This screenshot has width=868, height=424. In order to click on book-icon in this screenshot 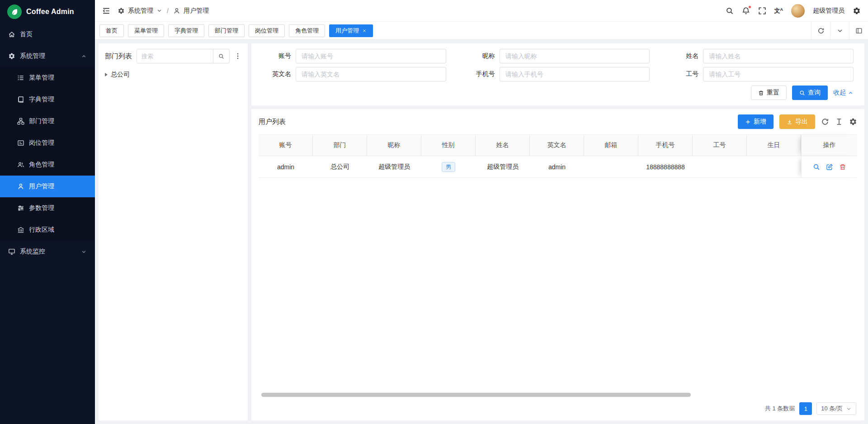, I will do `click(21, 100)`.